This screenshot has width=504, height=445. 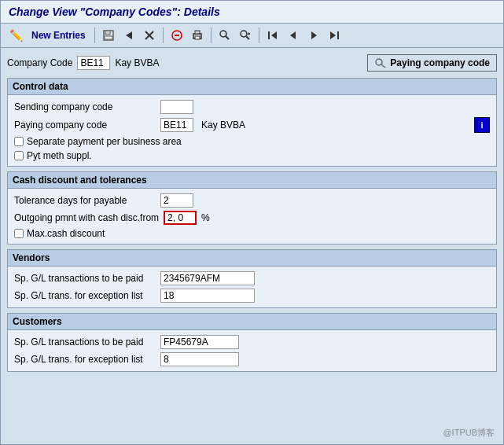 I want to click on percent-sign: %, so click(x=206, y=218).